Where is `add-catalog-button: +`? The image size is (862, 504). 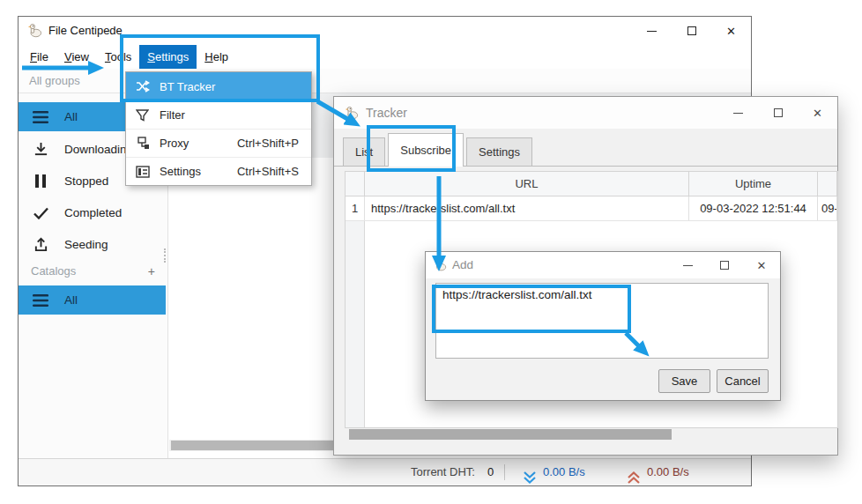
add-catalog-button: + is located at coordinates (152, 271).